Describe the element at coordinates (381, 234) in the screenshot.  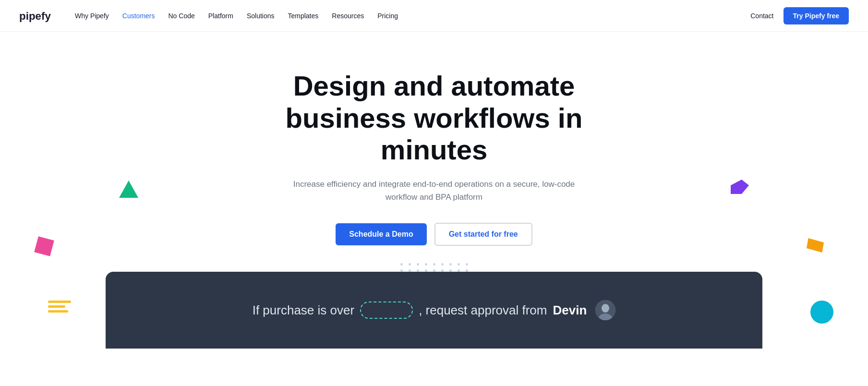
I see `schedule-demo-button: Schedule a Demo` at that location.